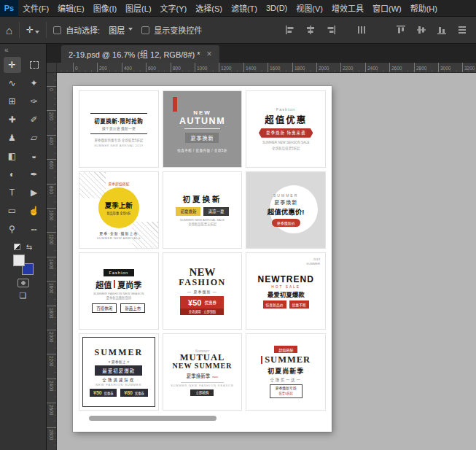  What do you see at coordinates (119, 140) in the screenshot?
I see `card1-desc: 夏季焕新特惠专场 全场低至5折起` at bounding box center [119, 140].